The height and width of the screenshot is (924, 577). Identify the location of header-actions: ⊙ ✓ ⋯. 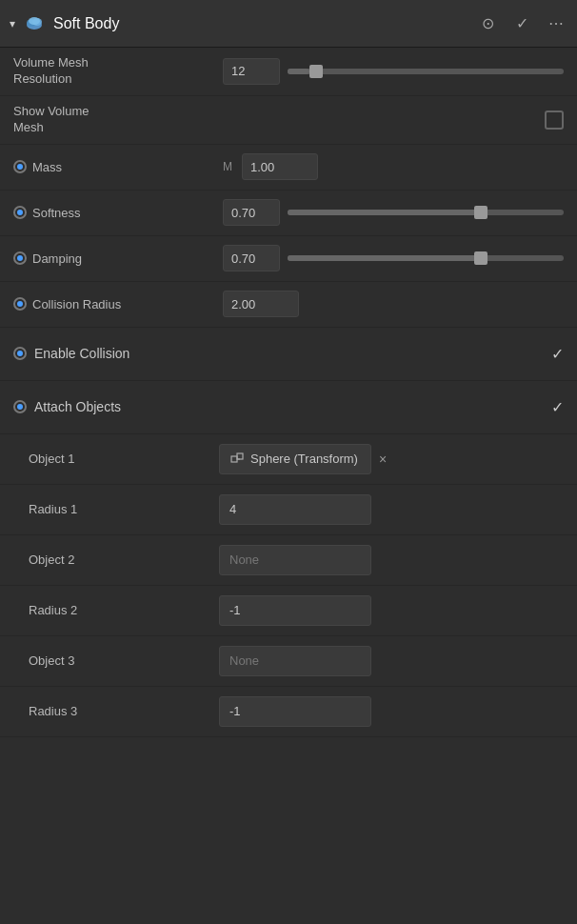
(522, 24).